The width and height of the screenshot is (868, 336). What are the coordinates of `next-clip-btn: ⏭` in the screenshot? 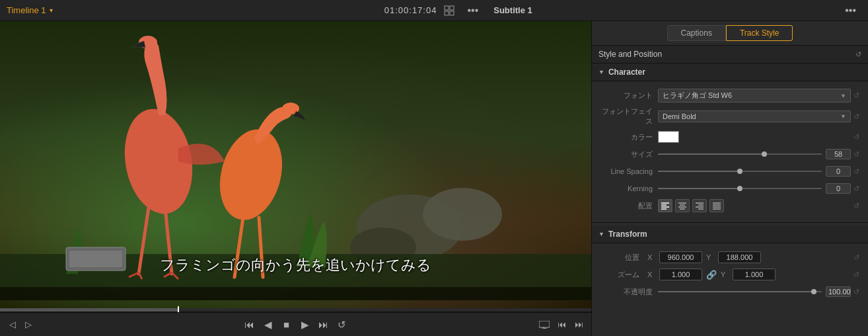 It's located at (579, 325).